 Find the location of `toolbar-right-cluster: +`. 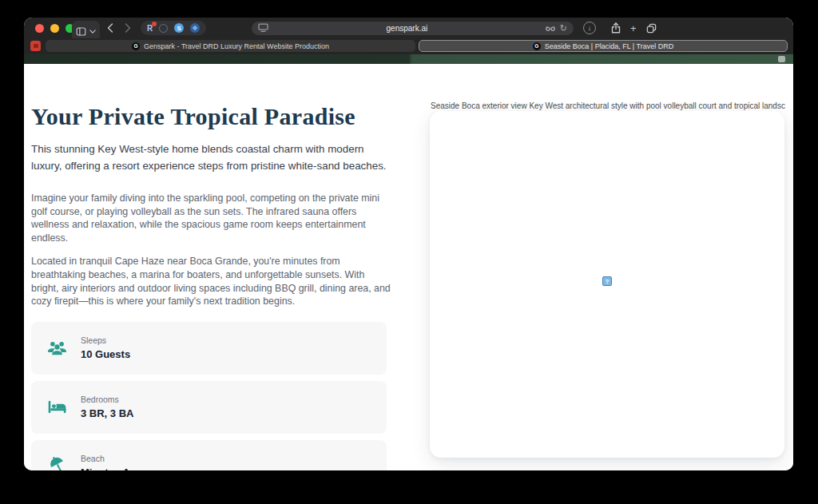

toolbar-right-cluster: + is located at coordinates (634, 28).